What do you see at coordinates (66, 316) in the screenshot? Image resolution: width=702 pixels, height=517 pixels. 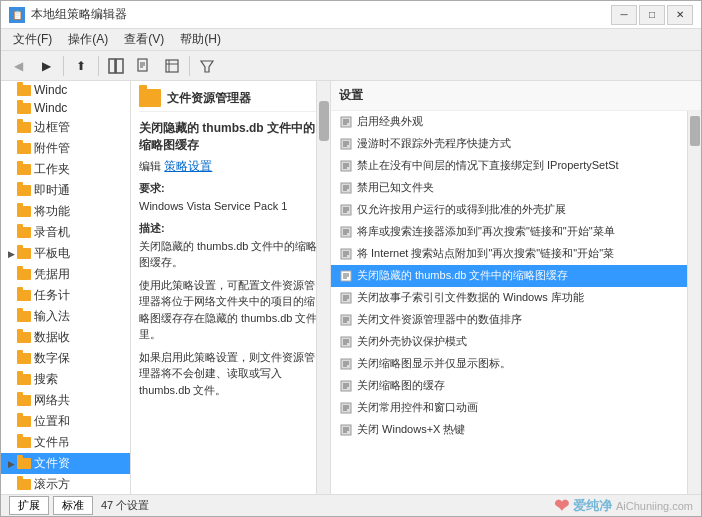 I see `tree-item-input: 输入法` at bounding box center [66, 316].